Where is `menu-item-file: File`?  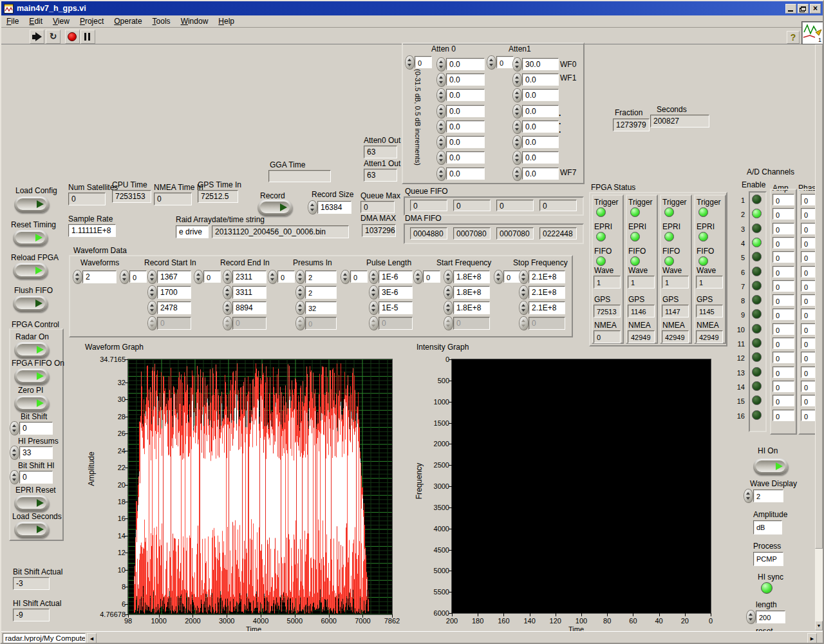
menu-item-file: File is located at coordinates (13, 21).